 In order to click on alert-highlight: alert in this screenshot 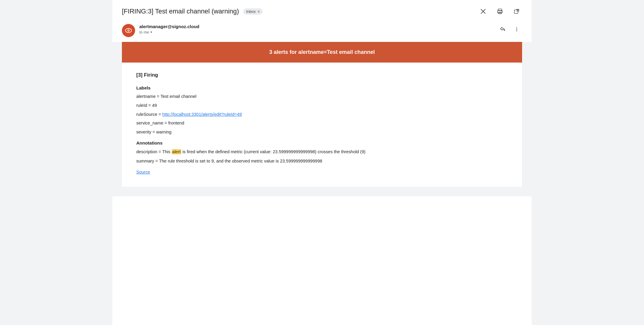, I will do `click(176, 152)`.